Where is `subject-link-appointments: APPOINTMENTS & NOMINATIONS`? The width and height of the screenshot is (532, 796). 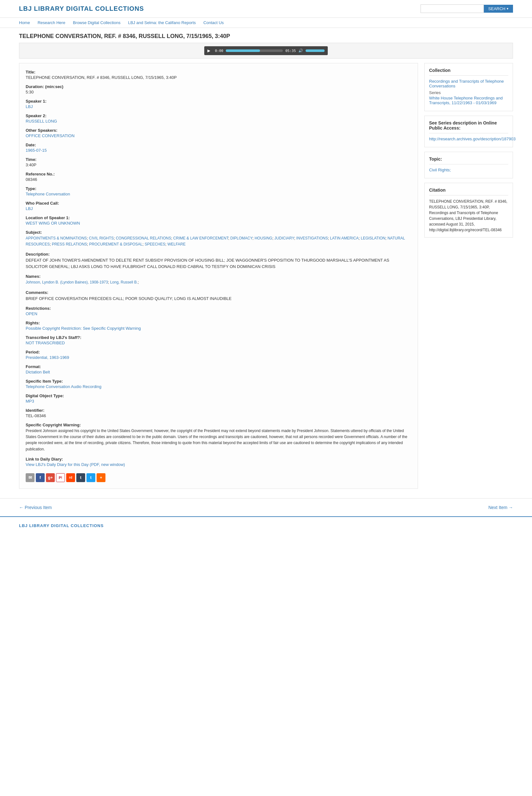 subject-link-appointments: APPOINTMENTS & NOMINATIONS is located at coordinates (56, 238).